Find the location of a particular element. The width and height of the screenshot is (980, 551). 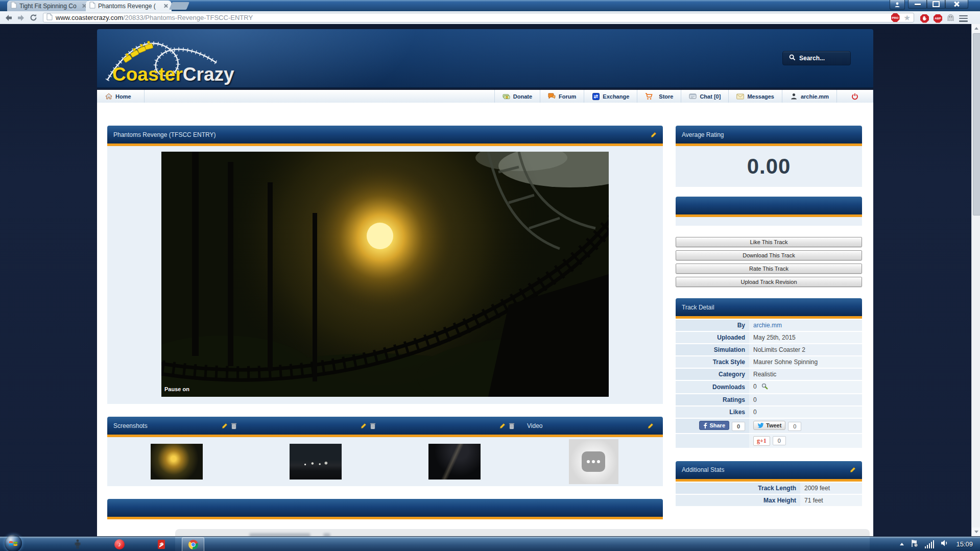

logo-text: CoasterCrazy is located at coordinates (174, 75).